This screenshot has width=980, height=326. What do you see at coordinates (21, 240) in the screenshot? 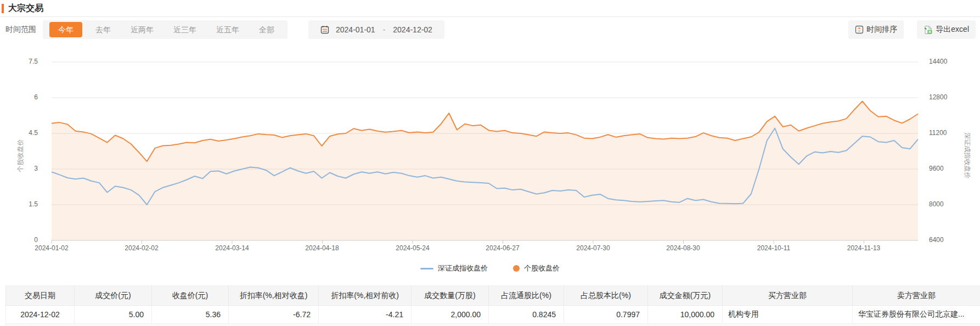
I see `left-axis-tick: 0` at bounding box center [21, 240].